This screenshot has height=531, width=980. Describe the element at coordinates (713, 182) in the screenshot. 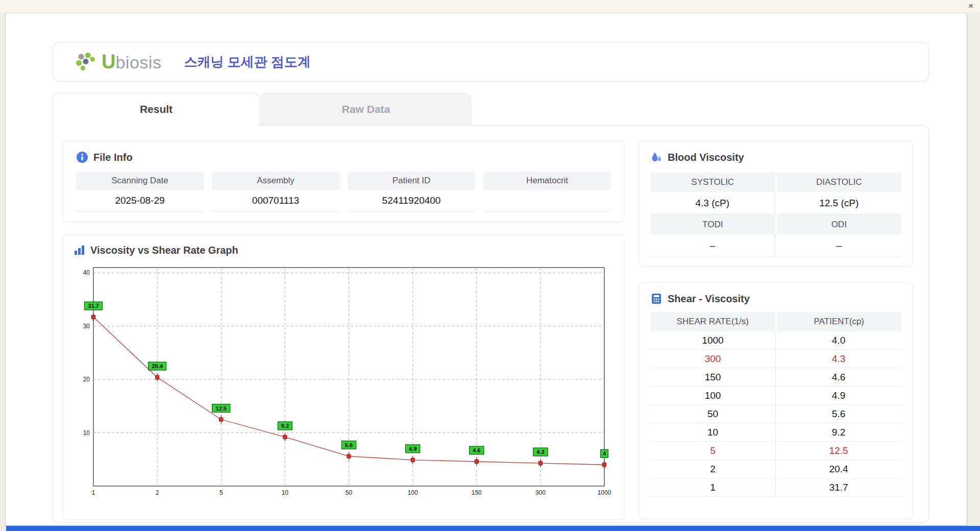

I see `systolic-label: SYSTOLIC` at that location.